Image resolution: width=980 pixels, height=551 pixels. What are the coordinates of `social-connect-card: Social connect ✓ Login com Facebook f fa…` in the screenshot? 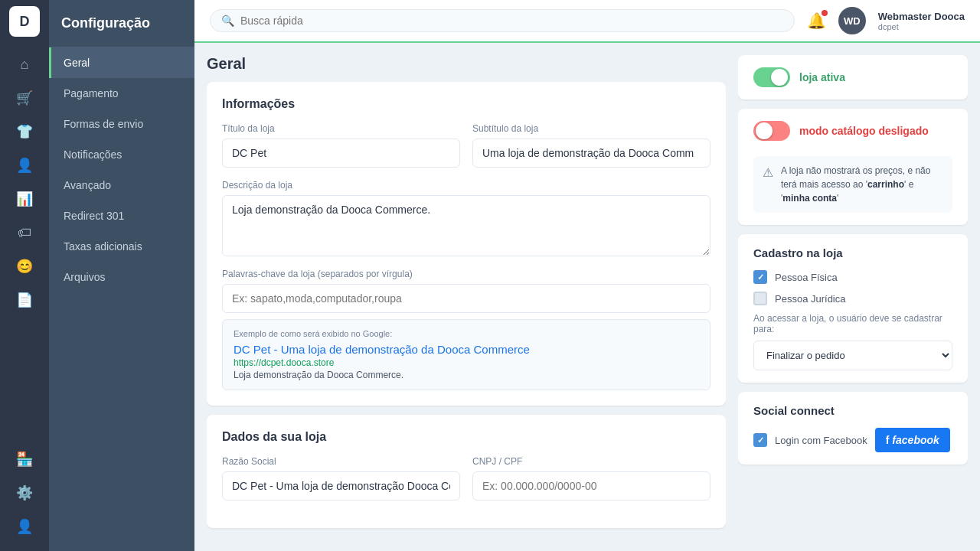 It's located at (853, 429).